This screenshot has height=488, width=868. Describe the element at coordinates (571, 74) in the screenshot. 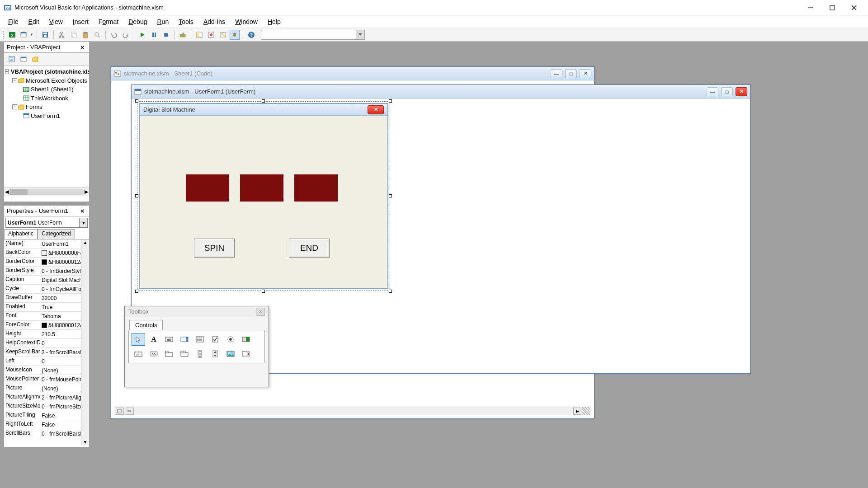

I see `code-window-maximize: □` at that location.